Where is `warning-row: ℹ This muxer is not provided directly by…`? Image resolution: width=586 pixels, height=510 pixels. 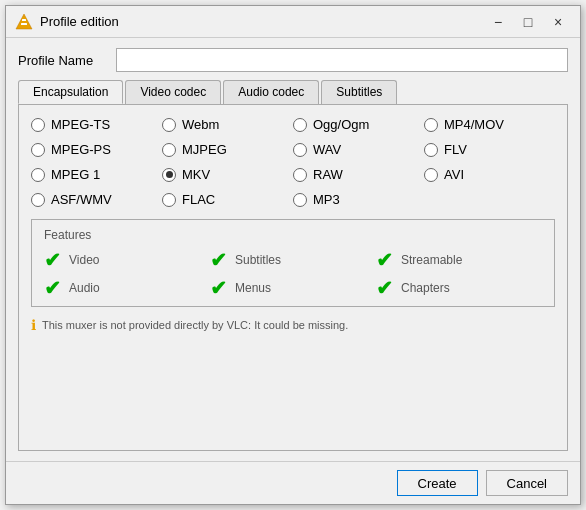 warning-row: ℹ This muxer is not provided directly by… is located at coordinates (293, 325).